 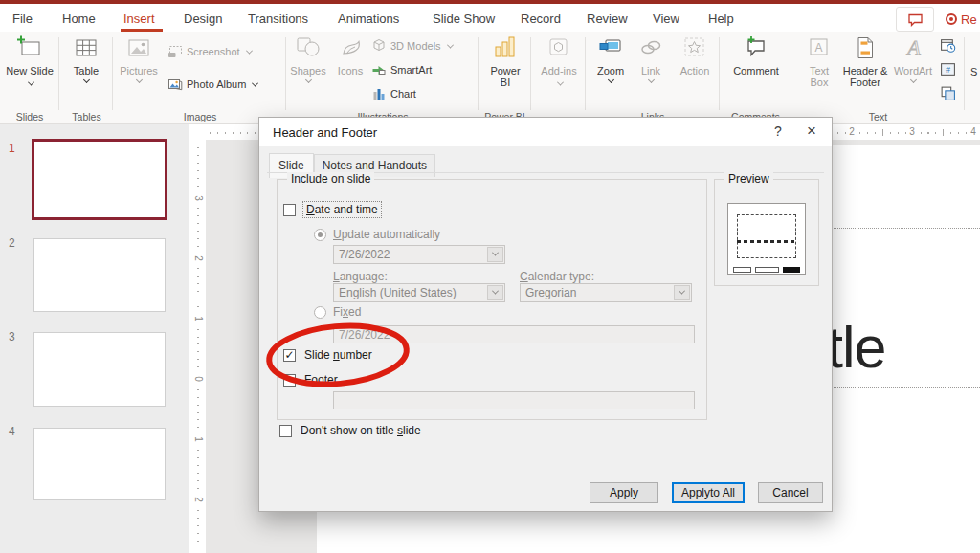 I want to click on menu-review: Review, so click(x=607, y=19).